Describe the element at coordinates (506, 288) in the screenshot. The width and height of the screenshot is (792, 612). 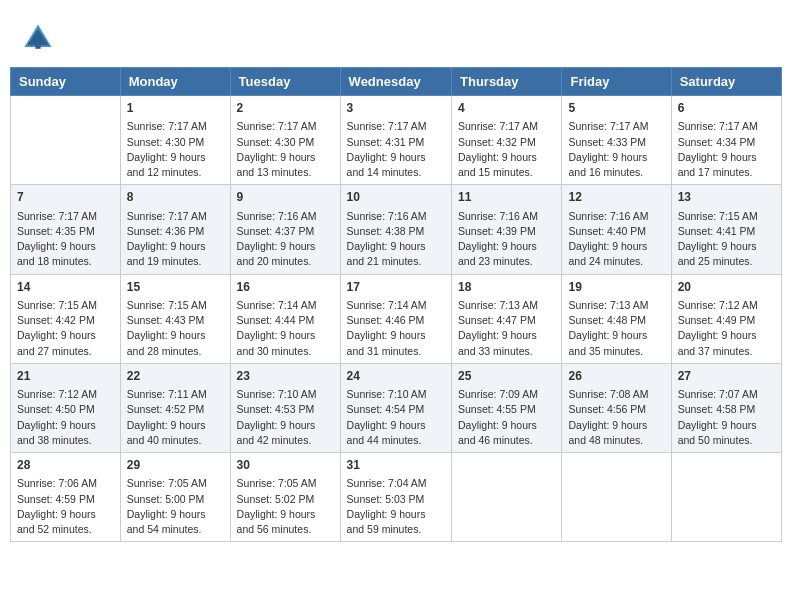
I see `day-number: 18` at that location.